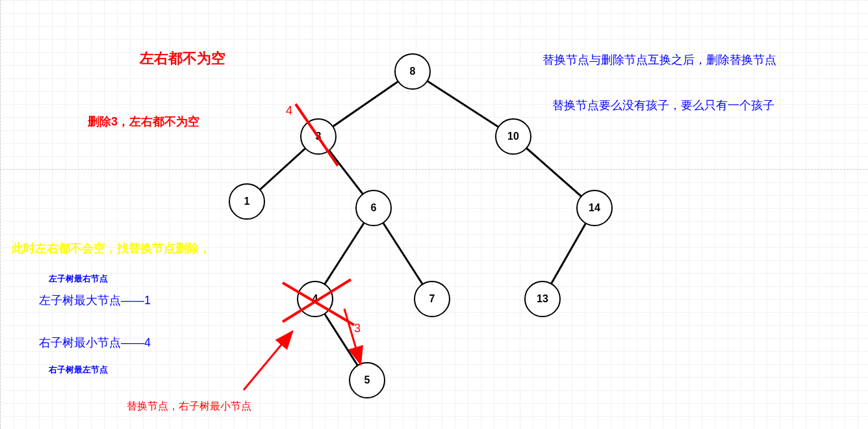 This screenshot has height=429, width=868. What do you see at coordinates (111, 248) in the screenshot?
I see `note-yellow: 此时左右都不会空，找替换节点删除，` at bounding box center [111, 248].